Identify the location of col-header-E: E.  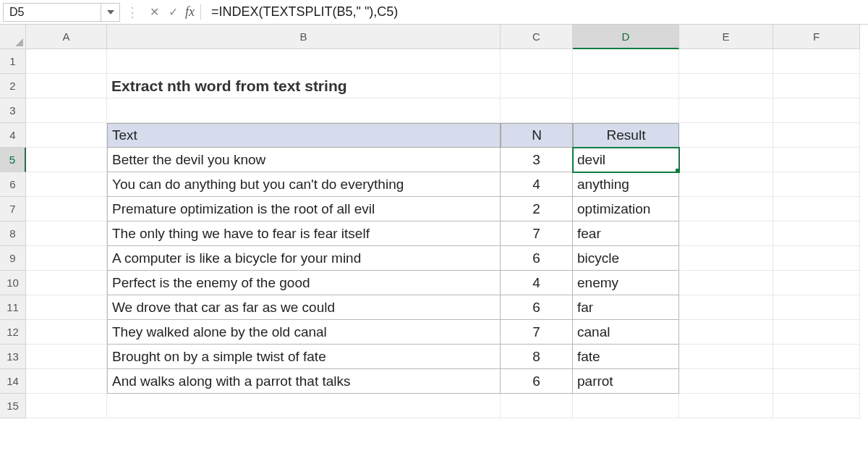
(726, 37).